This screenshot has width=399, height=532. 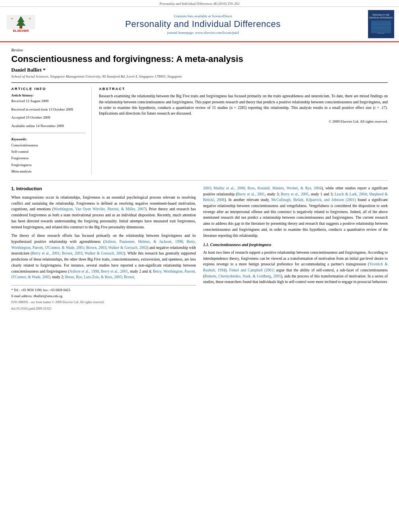 I want to click on subsection-heading: 1.1. Conscientiousness and forgivingness, so click(x=295, y=245).